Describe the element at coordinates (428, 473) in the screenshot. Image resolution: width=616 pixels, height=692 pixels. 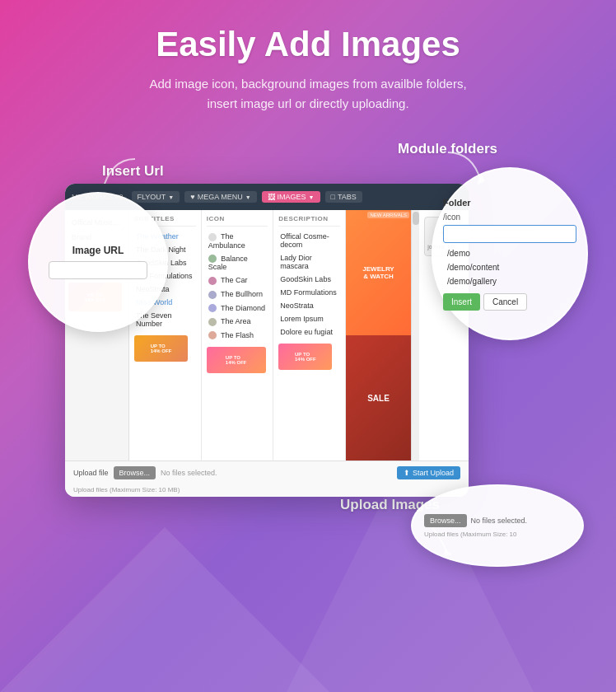
I see `start-upload-button: ⬆ Start Upload` at that location.